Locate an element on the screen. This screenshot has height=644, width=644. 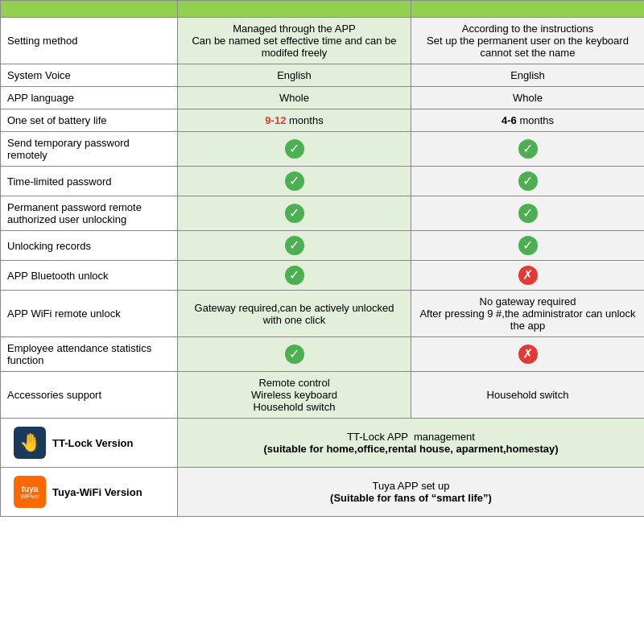
tuya-cell-system-voice: English is located at coordinates (528, 76).